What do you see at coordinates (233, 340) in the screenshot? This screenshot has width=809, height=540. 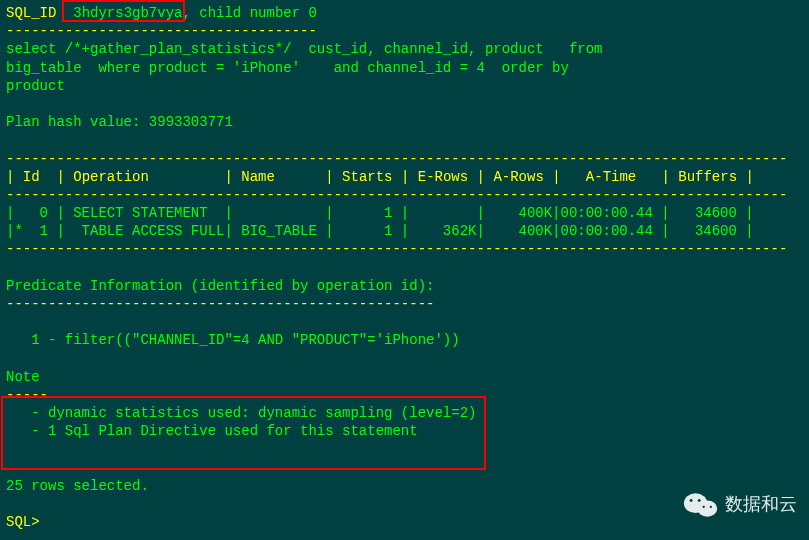 I see `predicate-line: 1 - filter(("CHANNEL_ID"=4 AND "PRODUCT"…` at bounding box center [233, 340].